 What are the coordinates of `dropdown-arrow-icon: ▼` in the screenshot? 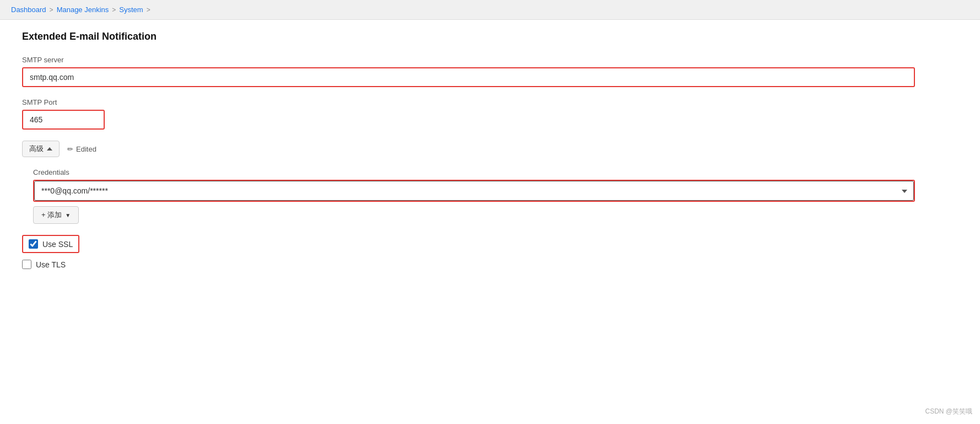 It's located at (68, 215).